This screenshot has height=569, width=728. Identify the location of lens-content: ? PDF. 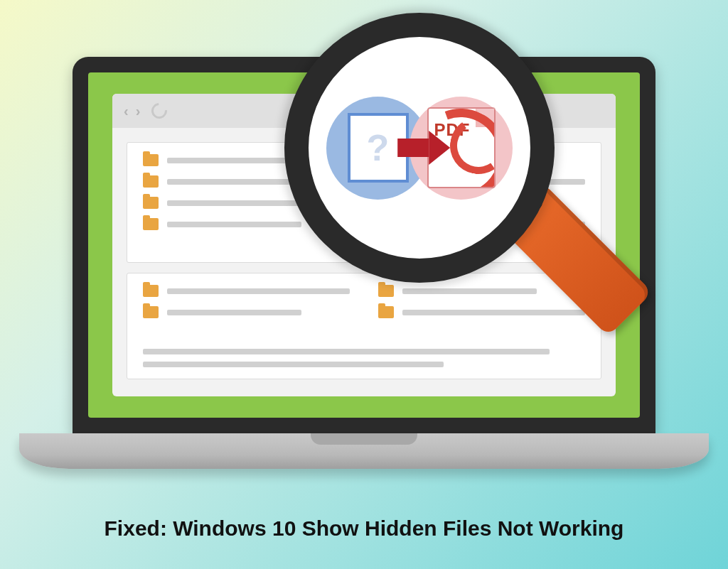
(419, 148).